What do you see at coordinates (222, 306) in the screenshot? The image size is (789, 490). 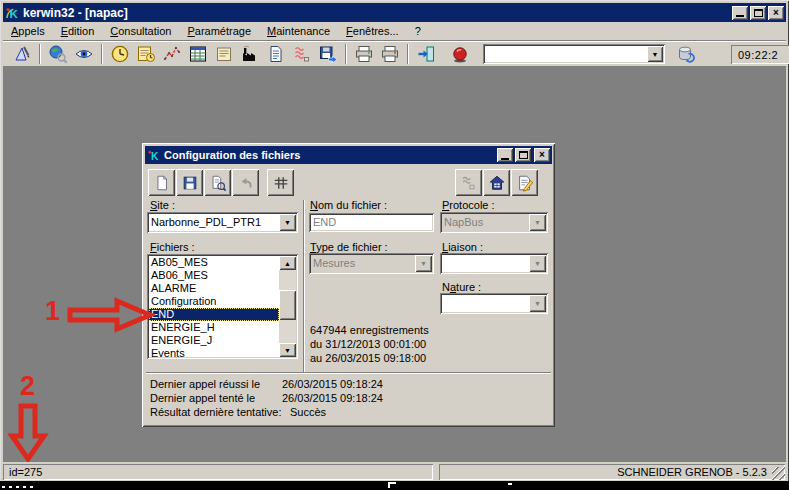 I see `files-listbox: AB05_MES AB06_MES ALARME Configuration E…` at bounding box center [222, 306].